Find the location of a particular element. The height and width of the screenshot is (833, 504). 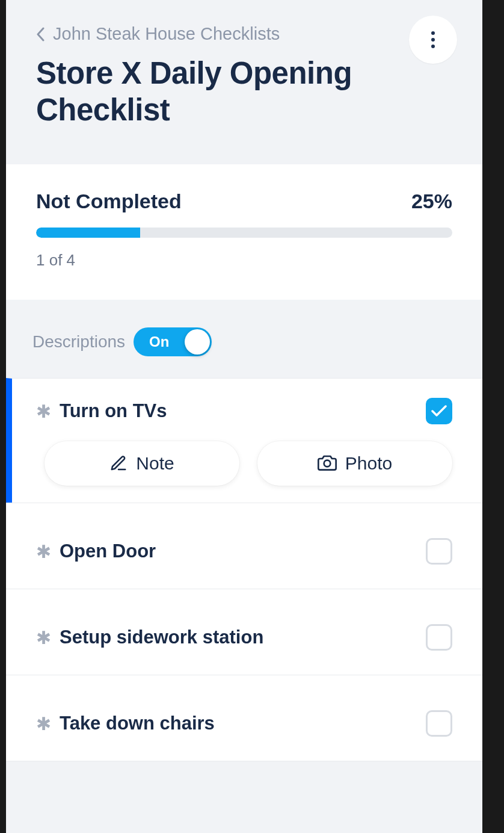

task-item: ✱ Setup sidework station is located at coordinates (244, 632).